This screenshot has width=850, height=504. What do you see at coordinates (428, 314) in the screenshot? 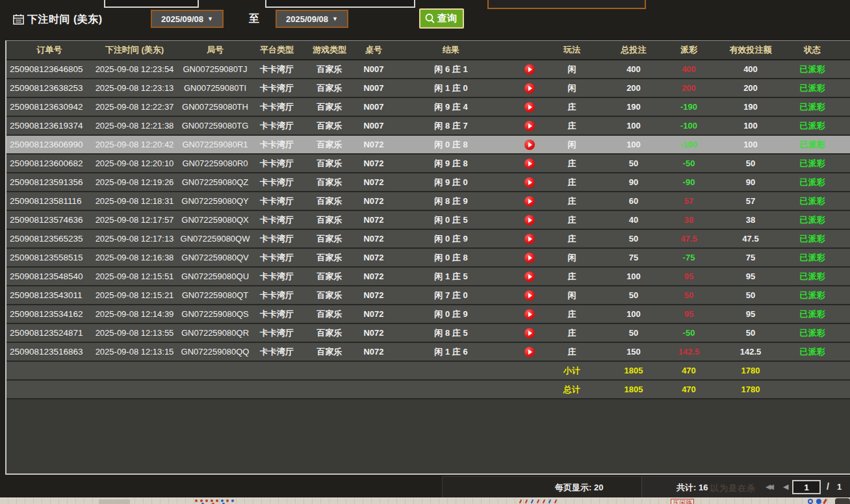
I see `table-row: 2509081235341622025-09-08 12:14:39GN0722…` at bounding box center [428, 314].